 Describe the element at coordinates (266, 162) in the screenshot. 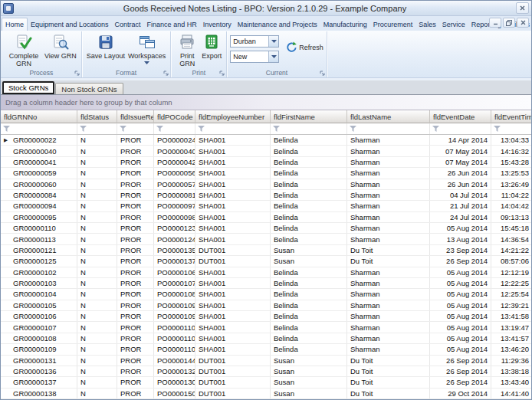

I see `table-row: GR00000041NPRORPO0000042SHA001BelindaSha…` at that location.